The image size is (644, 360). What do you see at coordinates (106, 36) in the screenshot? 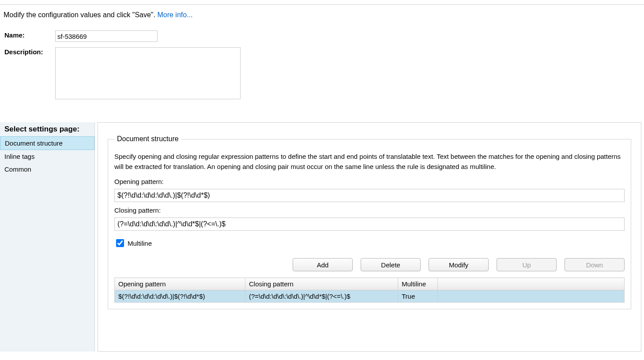
I see `name-input` at bounding box center [106, 36].